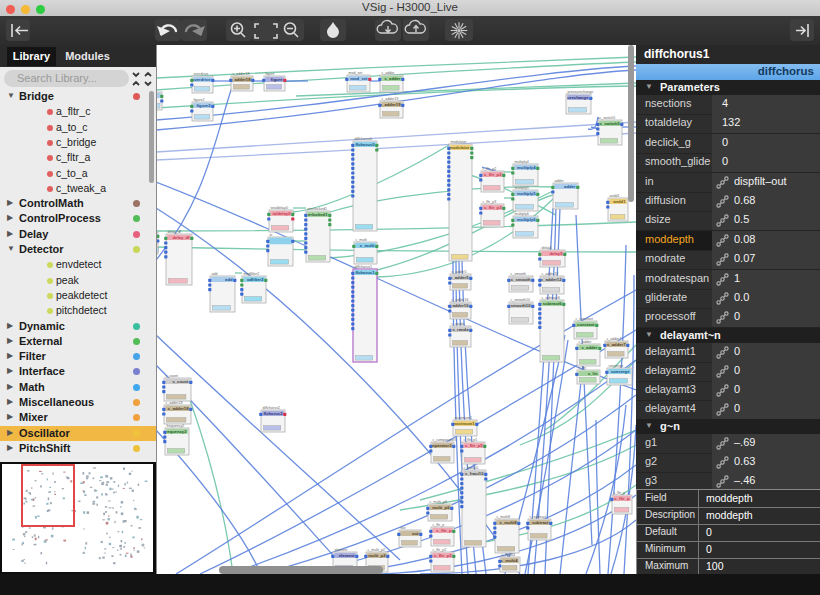  Describe the element at coordinates (252, 274) in the screenshot. I see `svg-text: modfilter2` at that location.